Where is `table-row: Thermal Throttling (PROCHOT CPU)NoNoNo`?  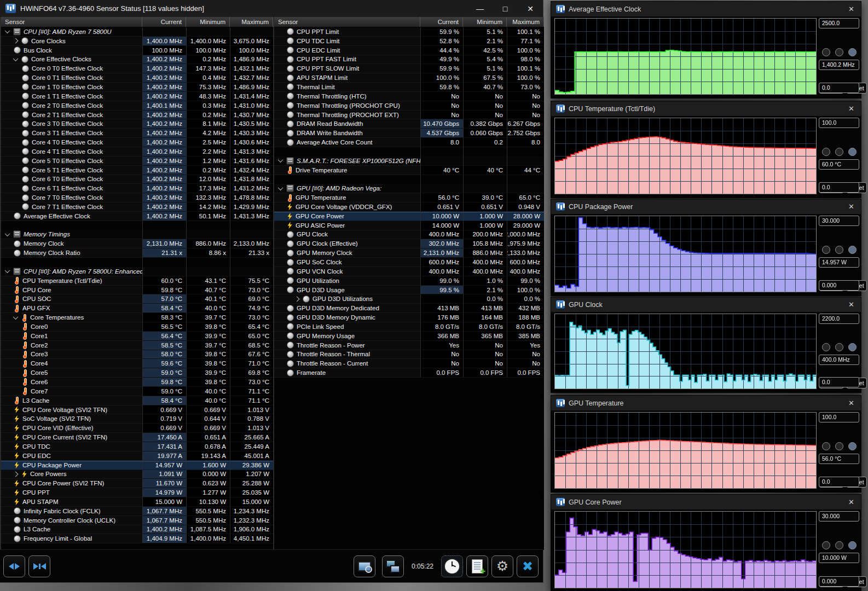
table-row: Thermal Throttling (PROCHOT CPU)NoNoNo is located at coordinates (409, 106).